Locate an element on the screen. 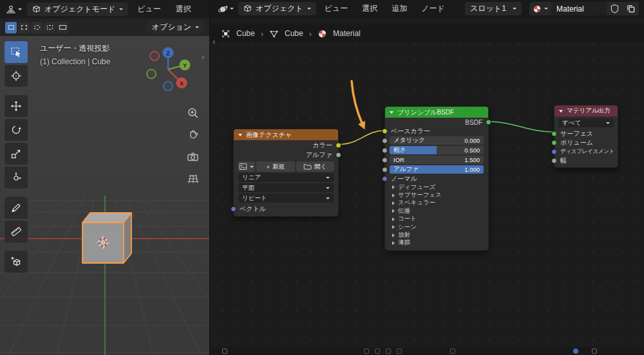  shader-menu-add: 追加 is located at coordinates (399, 9).